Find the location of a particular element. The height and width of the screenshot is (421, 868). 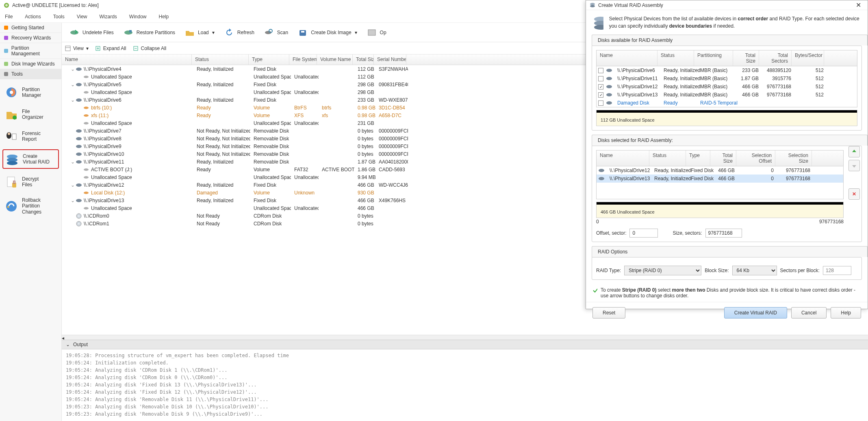

tab-raid-options: RAID Options is located at coordinates (730, 251).